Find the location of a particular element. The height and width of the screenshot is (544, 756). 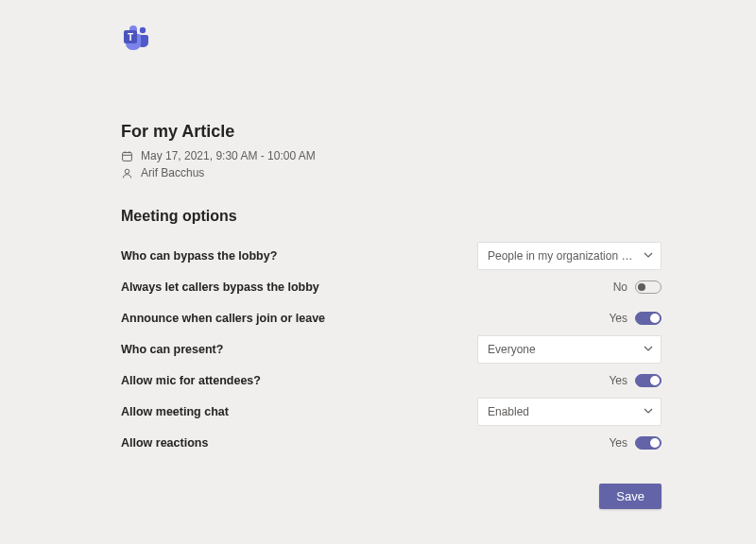

bypass-lobby-select: People in my organization and gu... is located at coordinates (569, 256).